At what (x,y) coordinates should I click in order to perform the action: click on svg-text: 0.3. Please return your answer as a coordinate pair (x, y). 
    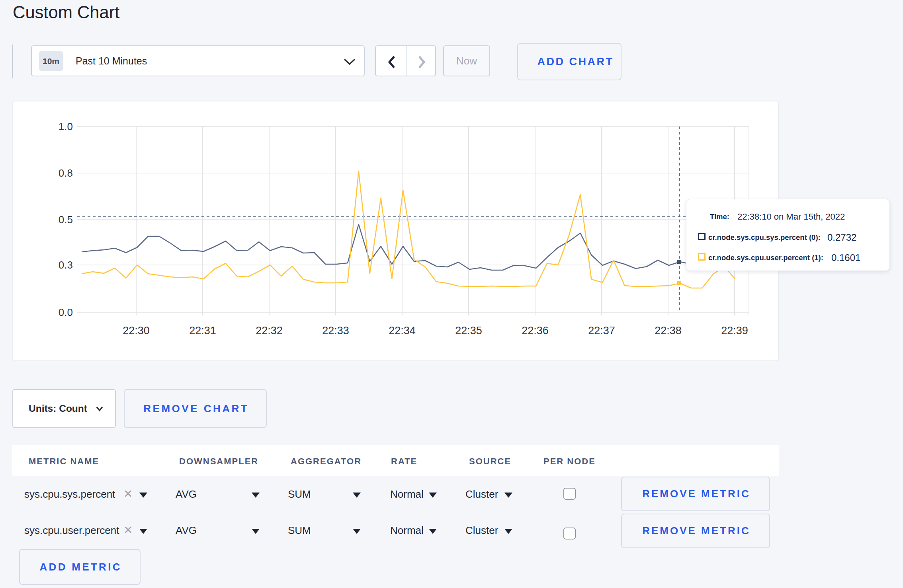
    Looking at the image, I should click on (66, 265).